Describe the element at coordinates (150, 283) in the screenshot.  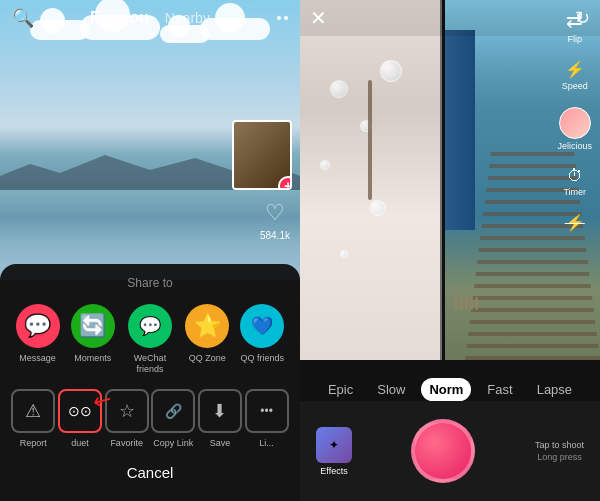
I see `share-to-label: Share to` at that location.